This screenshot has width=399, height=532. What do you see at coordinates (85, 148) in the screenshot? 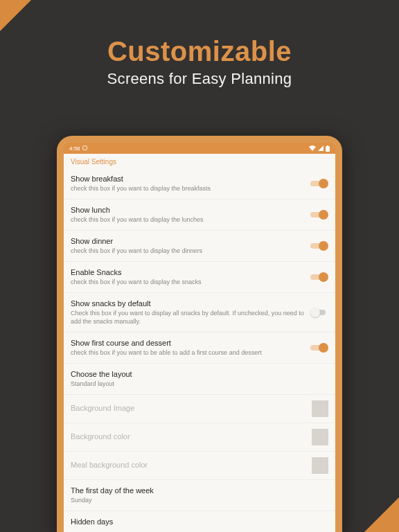
I see `status-vpn-icon` at bounding box center [85, 148].